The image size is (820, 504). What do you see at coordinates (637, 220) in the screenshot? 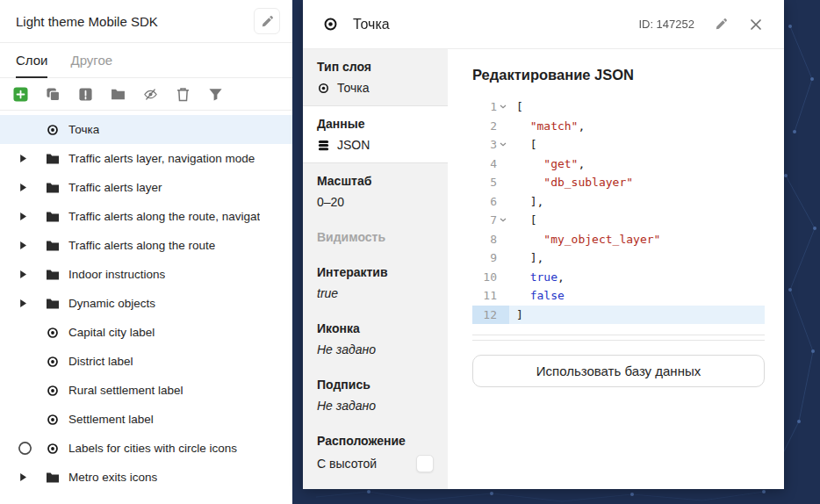
I see `code-text: [` at bounding box center [637, 220].